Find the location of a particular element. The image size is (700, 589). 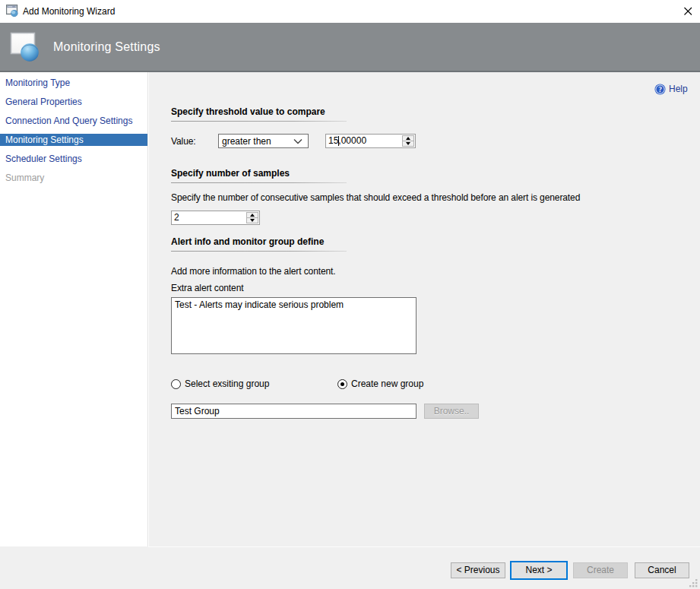

create-new-group-radio: Create new group is located at coordinates (380, 384).